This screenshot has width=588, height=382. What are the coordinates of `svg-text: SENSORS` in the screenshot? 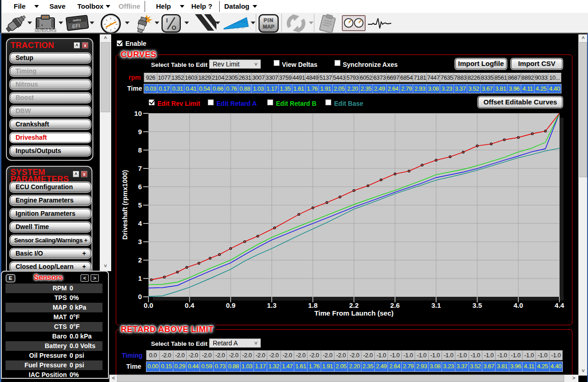 It's located at (46, 30).